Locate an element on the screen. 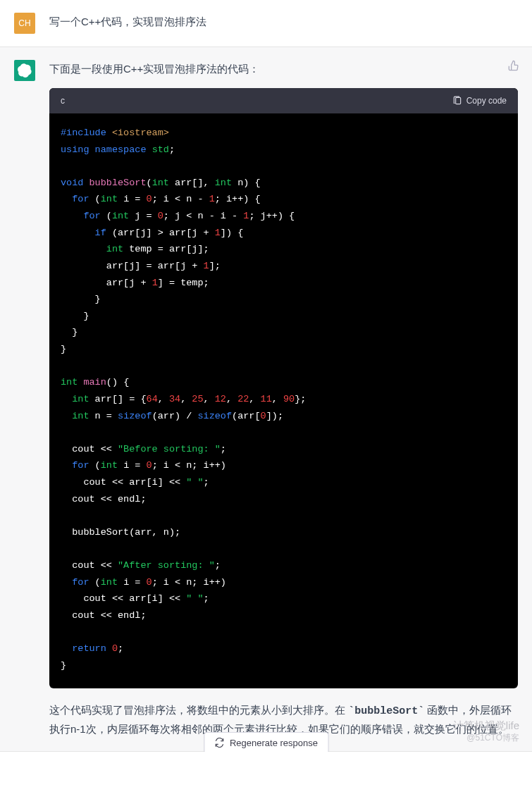 The height and width of the screenshot is (787, 532). code-lang-label: c is located at coordinates (63, 101).